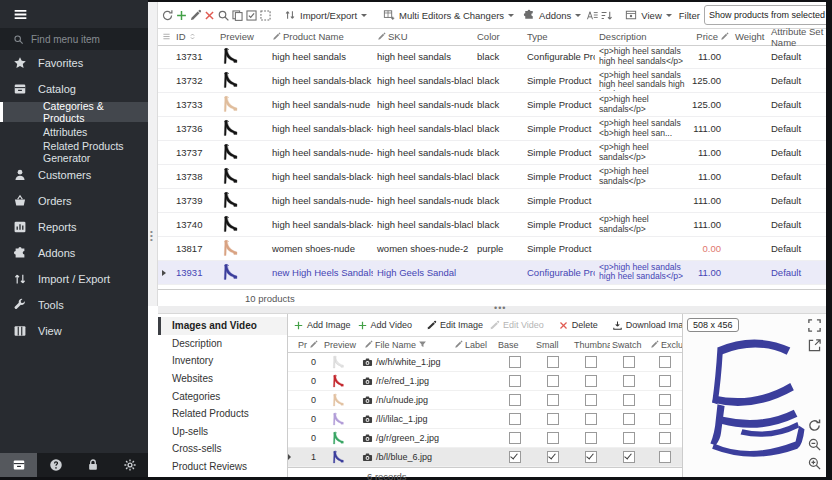  What do you see at coordinates (765, 15) in the screenshot?
I see `filter-select: Show products from selected categories` at bounding box center [765, 15].